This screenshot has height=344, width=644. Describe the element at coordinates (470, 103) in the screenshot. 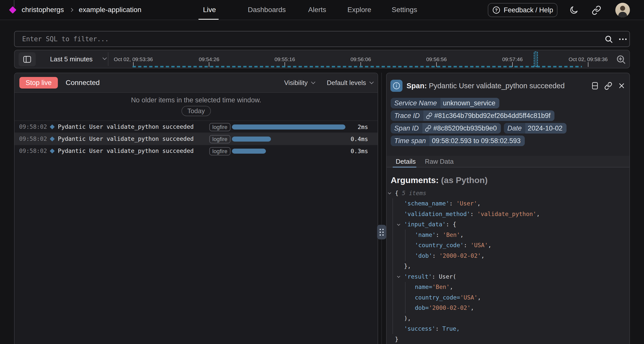

I see `service-name-value: unknown_service` at that location.